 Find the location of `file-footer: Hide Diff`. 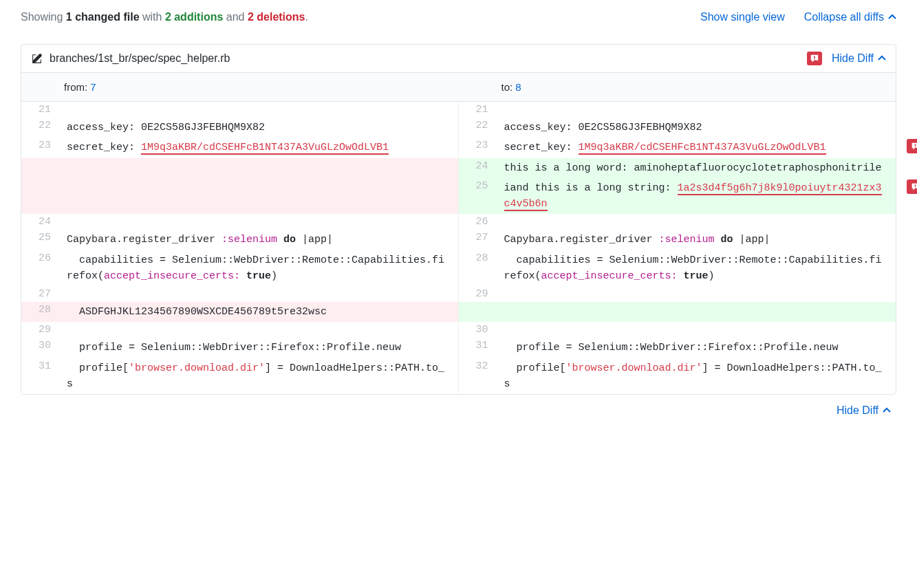

file-footer: Hide Diff is located at coordinates (458, 406).